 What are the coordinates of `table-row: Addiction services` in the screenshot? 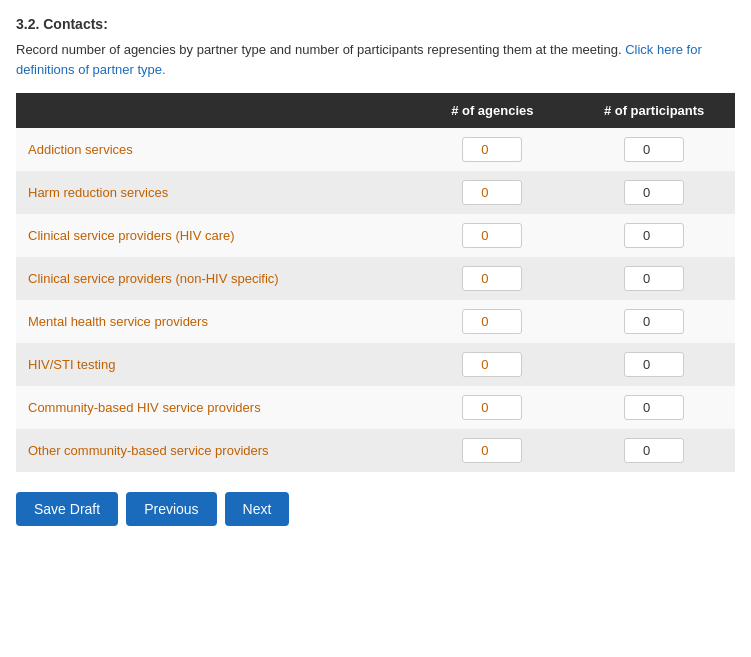 It's located at (376, 150).